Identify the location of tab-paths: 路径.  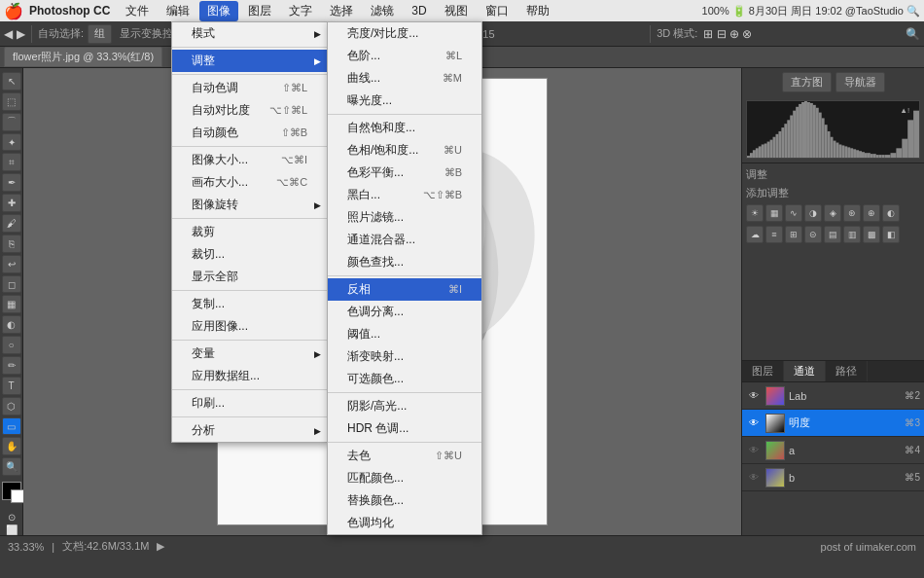
(846, 372).